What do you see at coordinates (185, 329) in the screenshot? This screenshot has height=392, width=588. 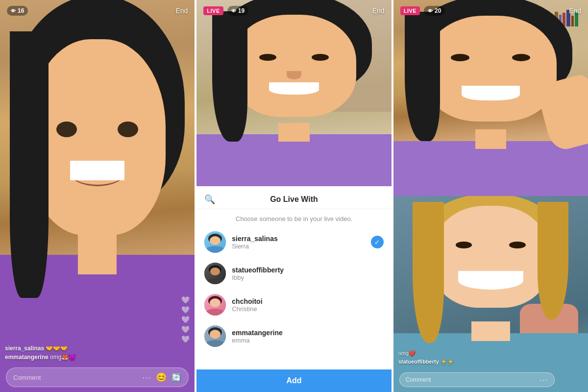 I see `heart-4: 🤍` at bounding box center [185, 329].